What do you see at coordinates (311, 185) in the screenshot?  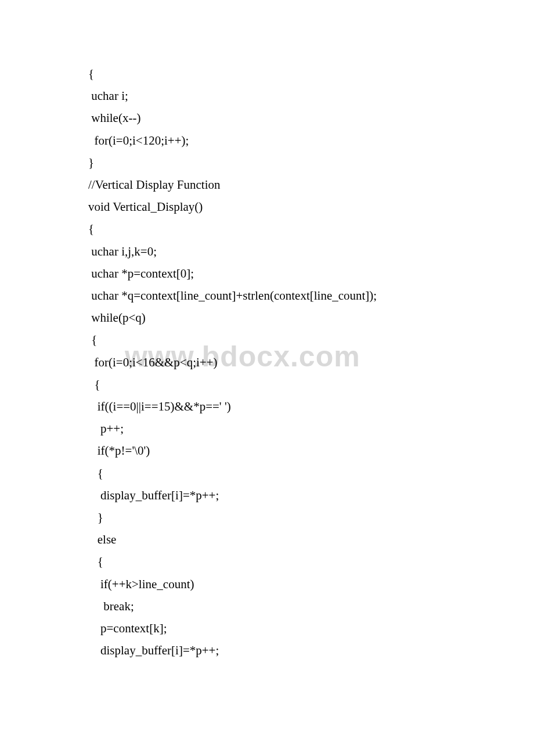 I see `code-line: //Vertical Display Function` at bounding box center [311, 185].